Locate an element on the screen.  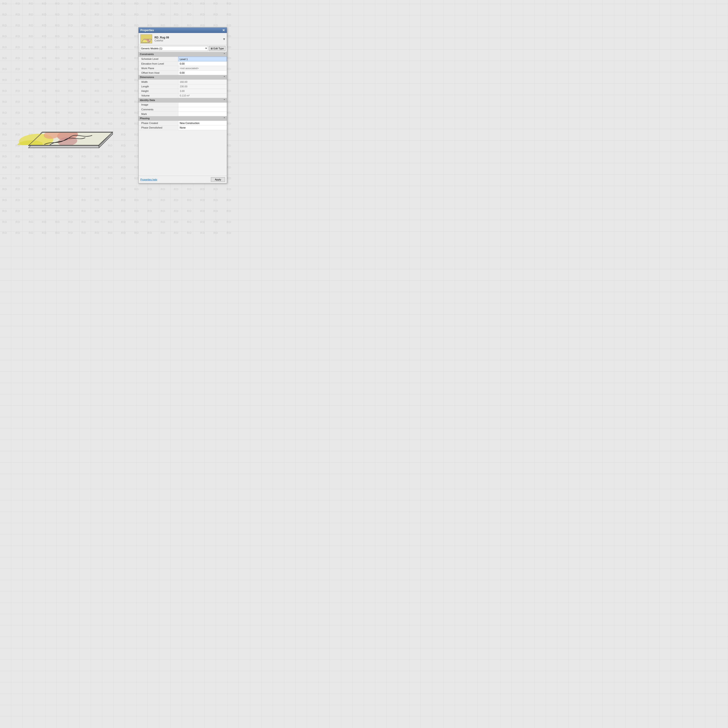
value-mark is located at coordinates (202, 114).